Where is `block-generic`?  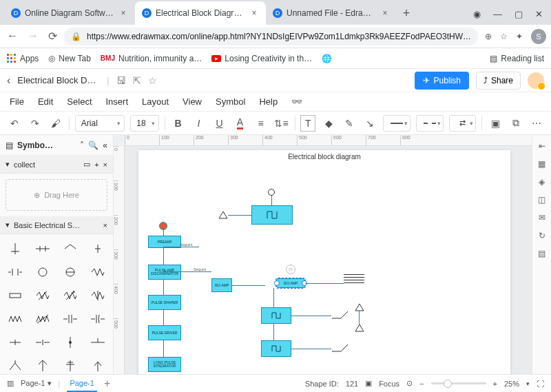 block-generic is located at coordinates (272, 215).